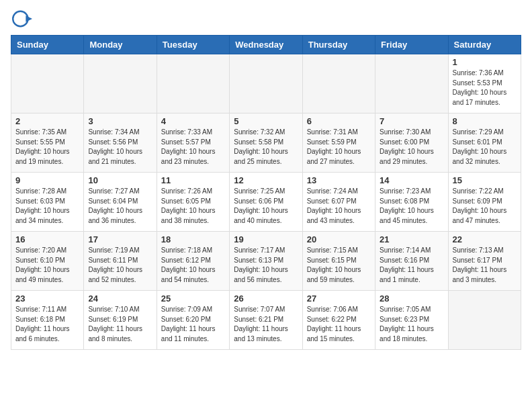  I want to click on day-number: 1, so click(485, 62).